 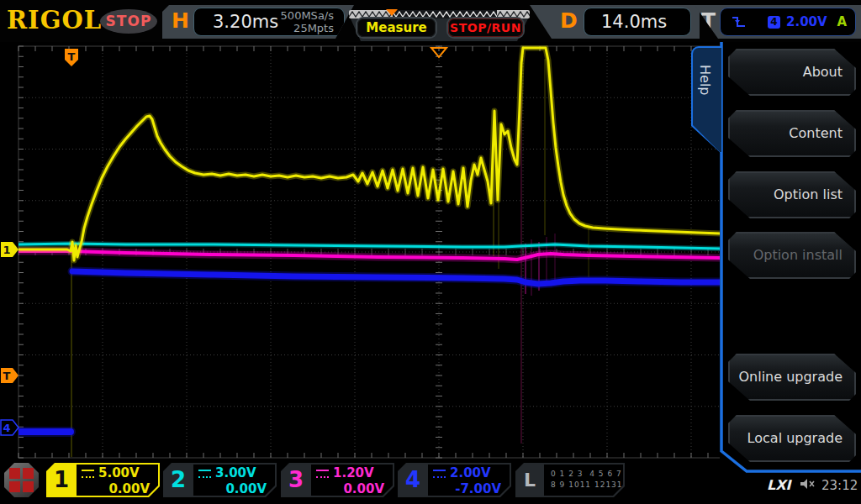 I want to click on trigger-sweep-mode: A, so click(x=842, y=22).